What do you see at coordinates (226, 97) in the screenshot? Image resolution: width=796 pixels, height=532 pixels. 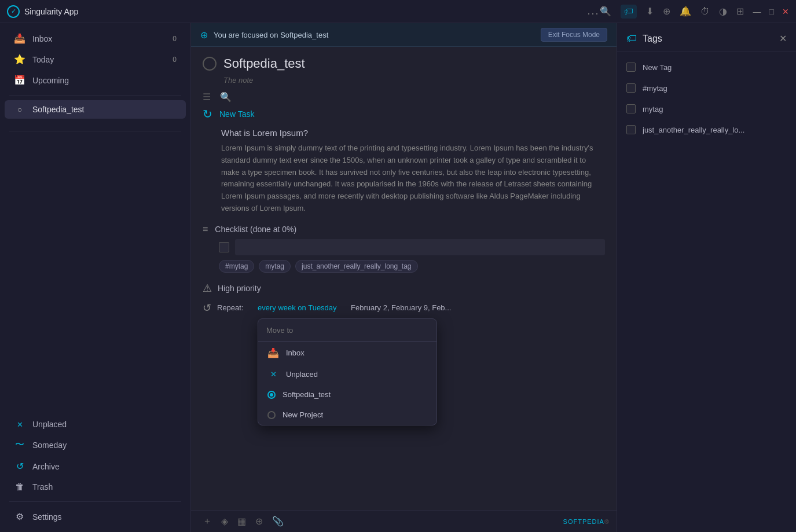 I see `search-in-task-icon: 🔍` at bounding box center [226, 97].